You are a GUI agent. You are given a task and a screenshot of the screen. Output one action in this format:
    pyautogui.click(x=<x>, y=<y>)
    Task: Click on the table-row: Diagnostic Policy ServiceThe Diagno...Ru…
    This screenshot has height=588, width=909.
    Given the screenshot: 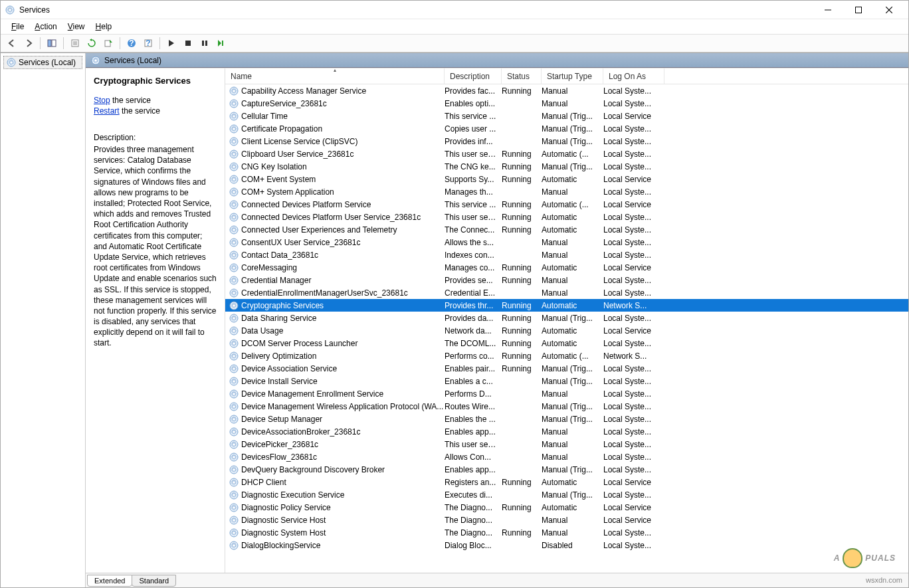 What is the action you would take?
    pyautogui.click(x=567, y=508)
    